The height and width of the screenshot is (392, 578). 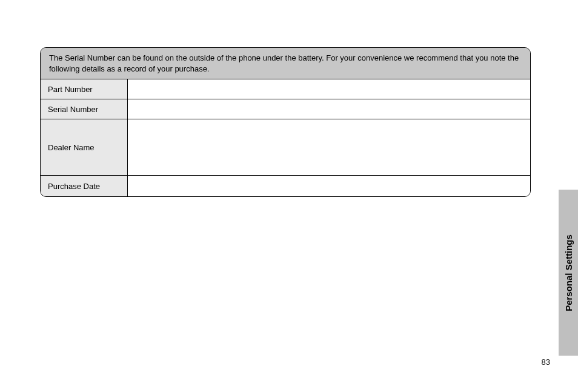 I want to click on value-part-number, so click(x=329, y=89).